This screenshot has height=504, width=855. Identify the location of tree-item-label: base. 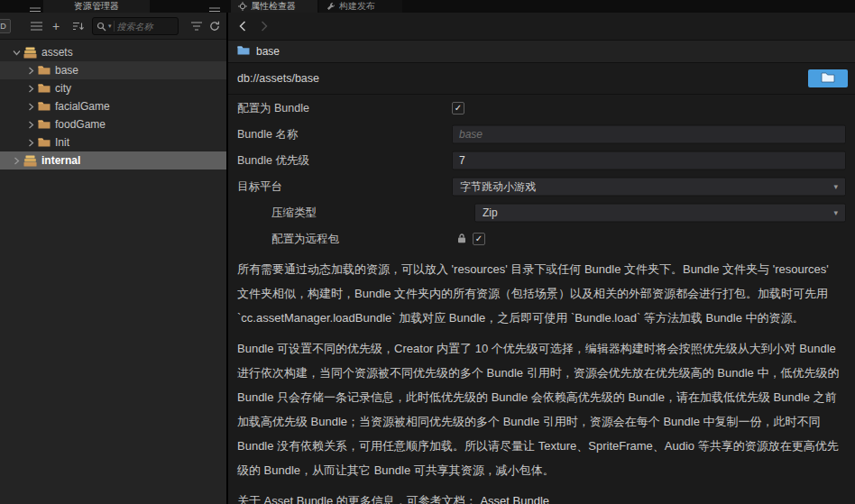
(67, 70).